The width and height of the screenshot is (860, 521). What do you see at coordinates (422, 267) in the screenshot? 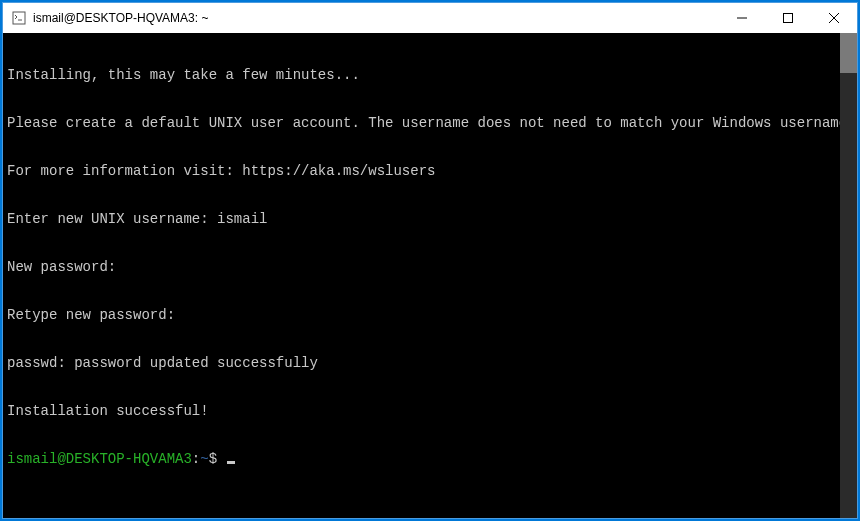
I see `output-line: New password:` at bounding box center [422, 267].